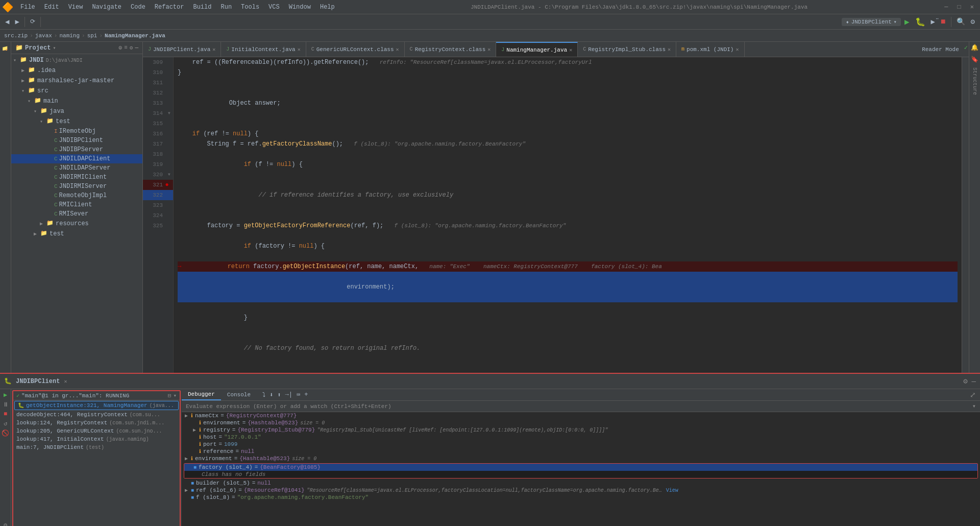  What do you see at coordinates (96, 439) in the screenshot?
I see `frame-4: lookup:417, InitialContext (javax.naming…` at bounding box center [96, 439].